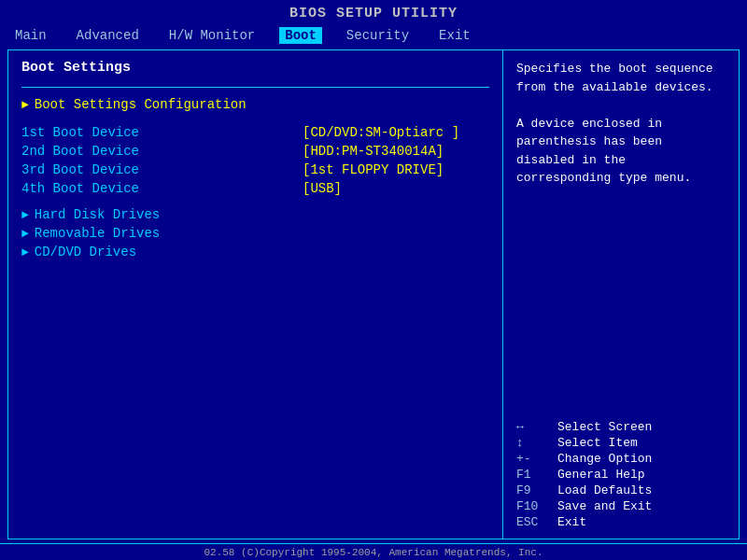  Describe the element at coordinates (31, 35) in the screenshot. I see `menu-item-main: Main` at that location.